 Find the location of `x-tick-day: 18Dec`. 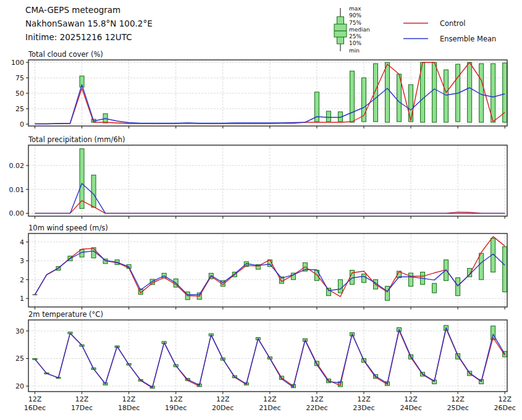

x-tick-day: 18Dec is located at coordinates (128, 408).